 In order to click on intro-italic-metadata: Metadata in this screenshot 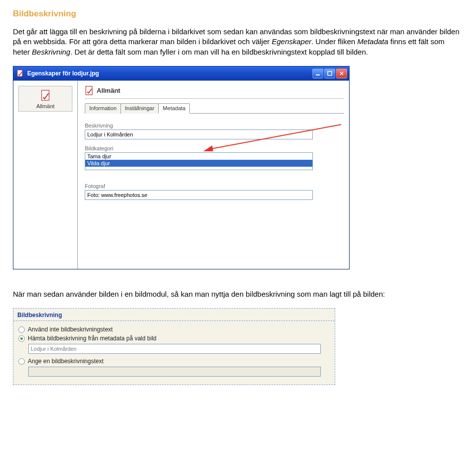, I will do `click(373, 42)`.